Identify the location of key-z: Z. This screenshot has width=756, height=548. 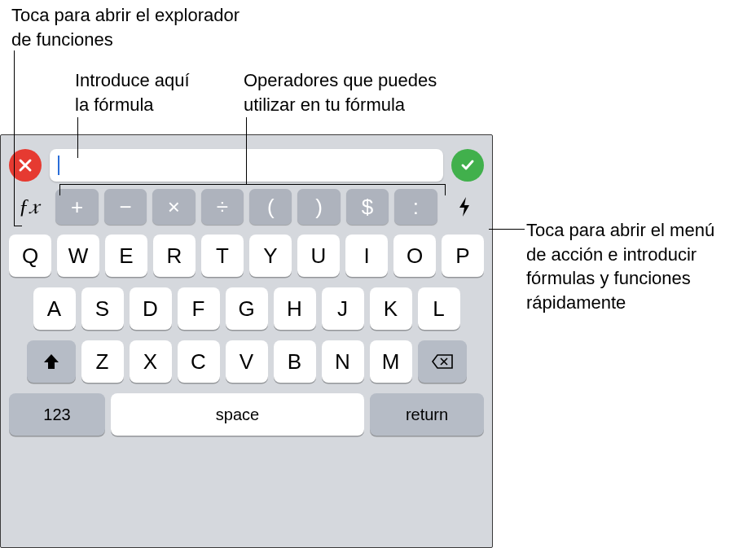
(103, 362).